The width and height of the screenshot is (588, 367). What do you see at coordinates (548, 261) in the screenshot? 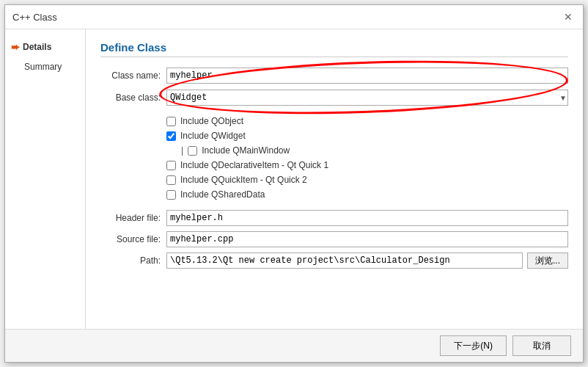
I see `browse-button: 浏览...` at bounding box center [548, 261].